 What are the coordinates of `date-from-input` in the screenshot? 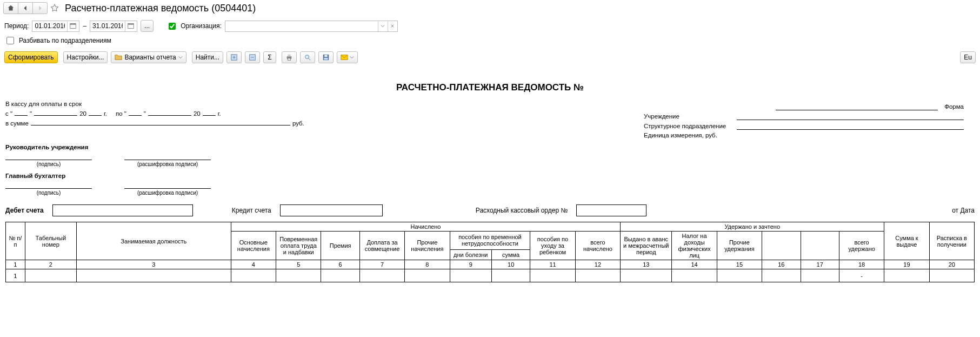 It's located at (56, 26).